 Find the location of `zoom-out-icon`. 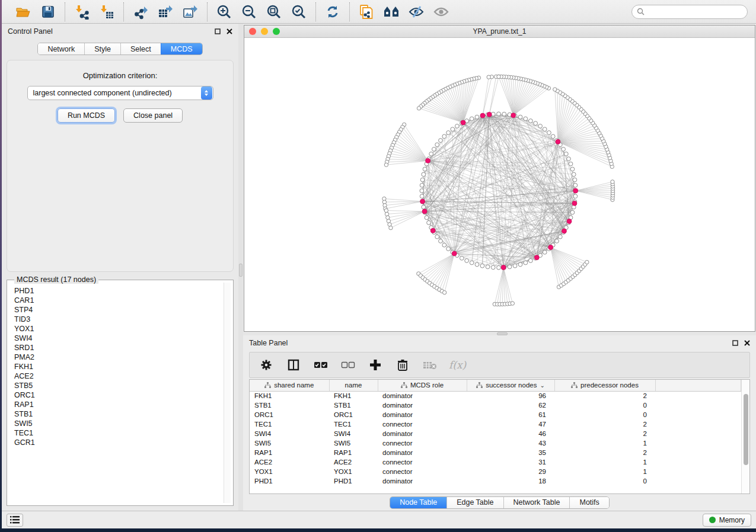

zoom-out-icon is located at coordinates (249, 12).